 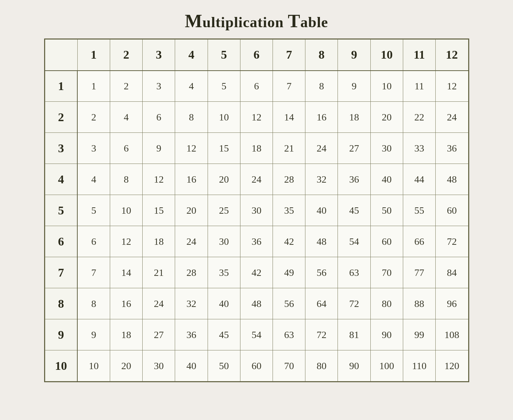 What do you see at coordinates (289, 273) in the screenshot?
I see `cell-7-7: 49` at bounding box center [289, 273].